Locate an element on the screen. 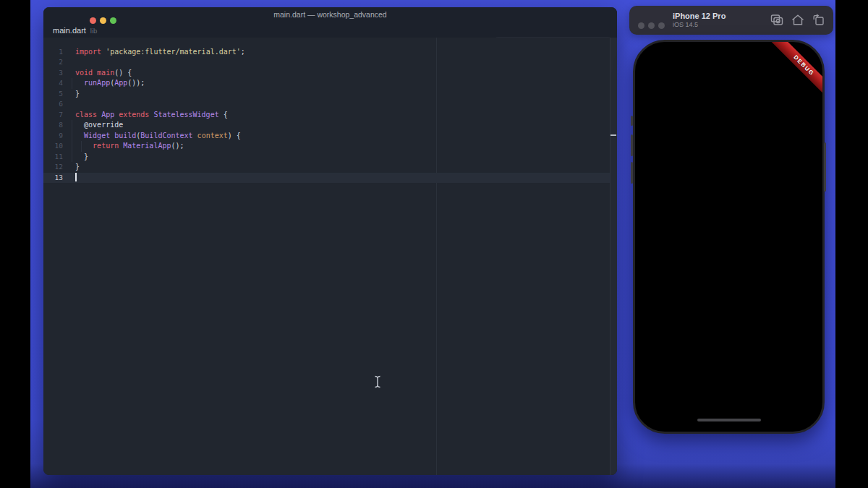  code-line-12: 12} is located at coordinates (327, 168).